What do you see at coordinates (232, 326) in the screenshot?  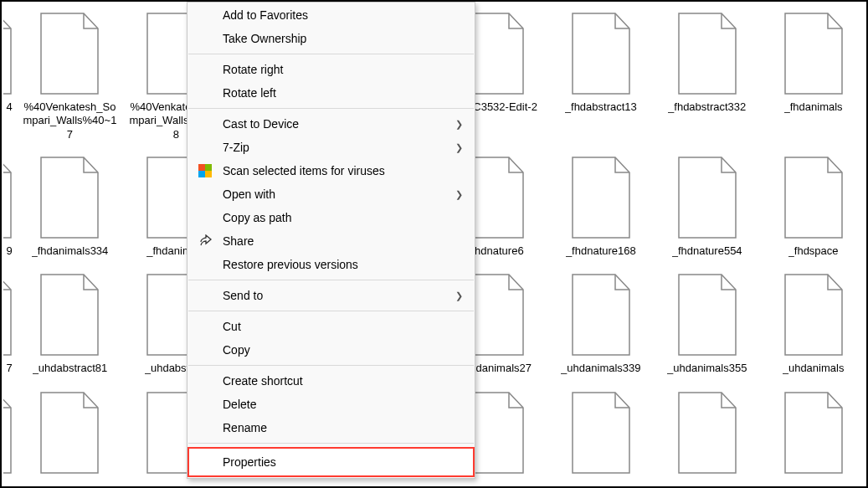 I see `menu-item-label: Cut` at bounding box center [232, 326].